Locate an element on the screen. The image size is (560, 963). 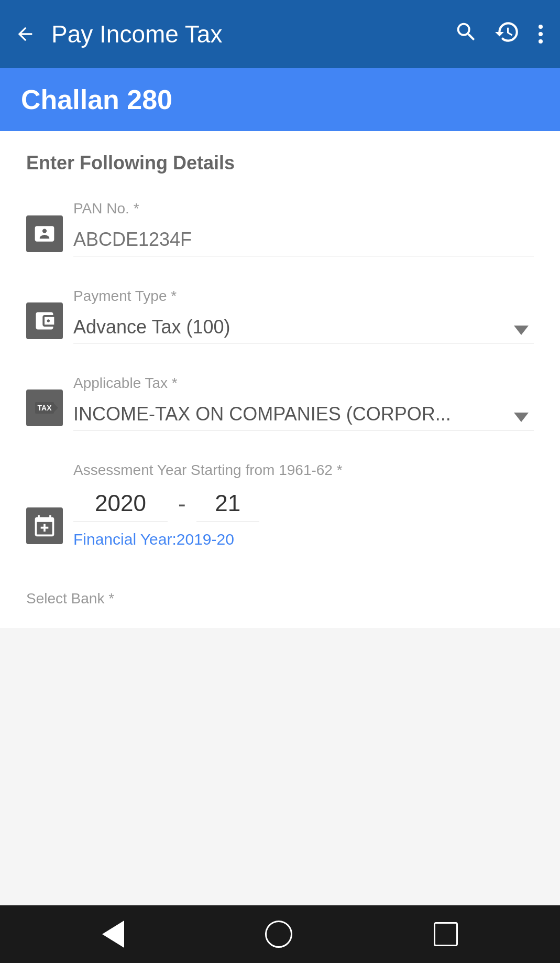
select-bank-label: Select Bank * is located at coordinates (70, 599).